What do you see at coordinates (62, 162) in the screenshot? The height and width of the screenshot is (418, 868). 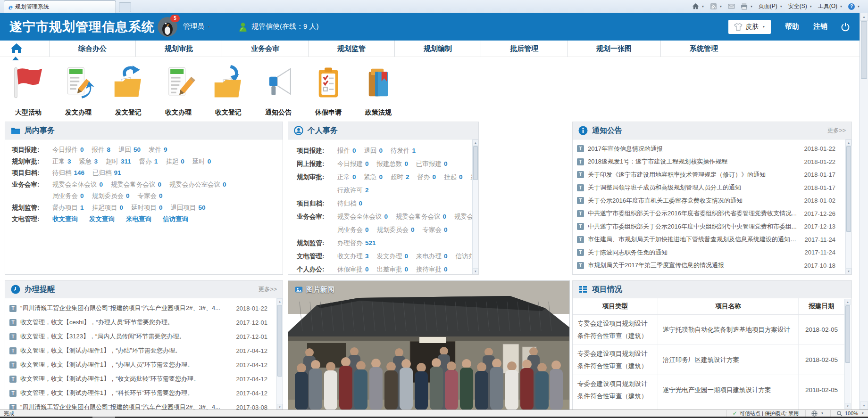 I see `stat-item: 正常3` at bounding box center [62, 162].